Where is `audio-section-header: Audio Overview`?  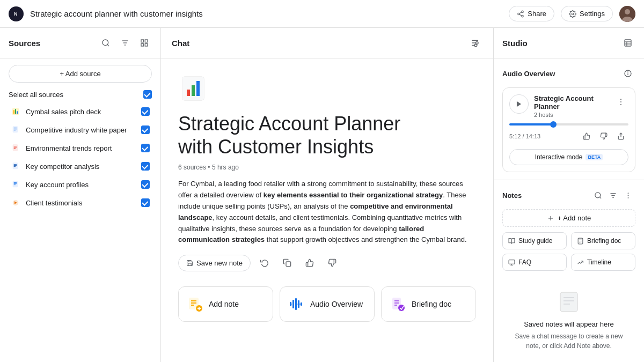
audio-section-header: Audio Overview is located at coordinates (569, 73).